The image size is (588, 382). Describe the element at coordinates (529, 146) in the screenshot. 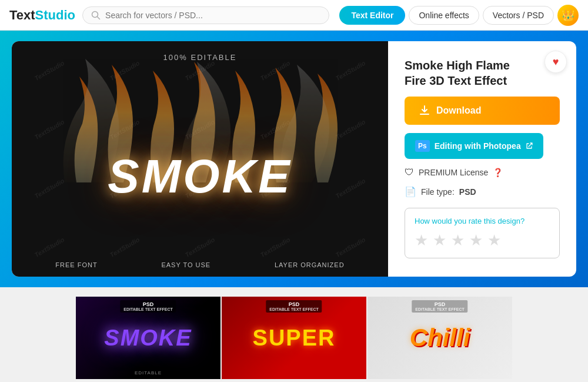

I see `external-link-icon` at that location.